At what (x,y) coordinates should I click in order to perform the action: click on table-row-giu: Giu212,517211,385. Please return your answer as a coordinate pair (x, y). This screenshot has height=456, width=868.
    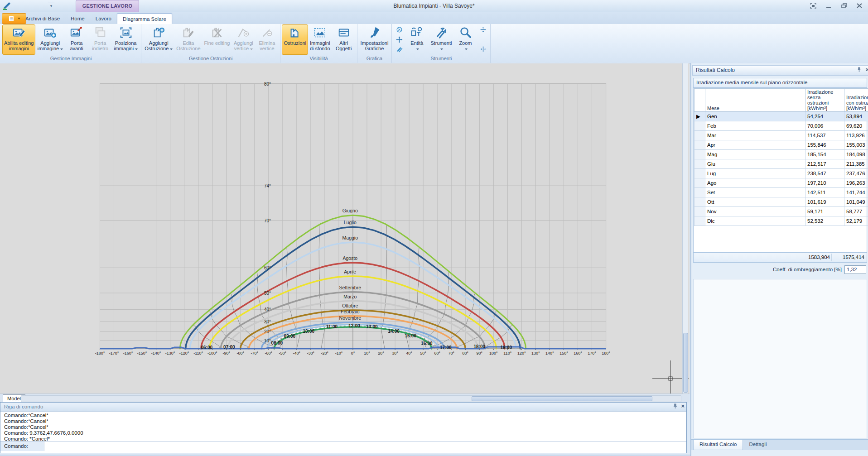
    Looking at the image, I should click on (781, 164).